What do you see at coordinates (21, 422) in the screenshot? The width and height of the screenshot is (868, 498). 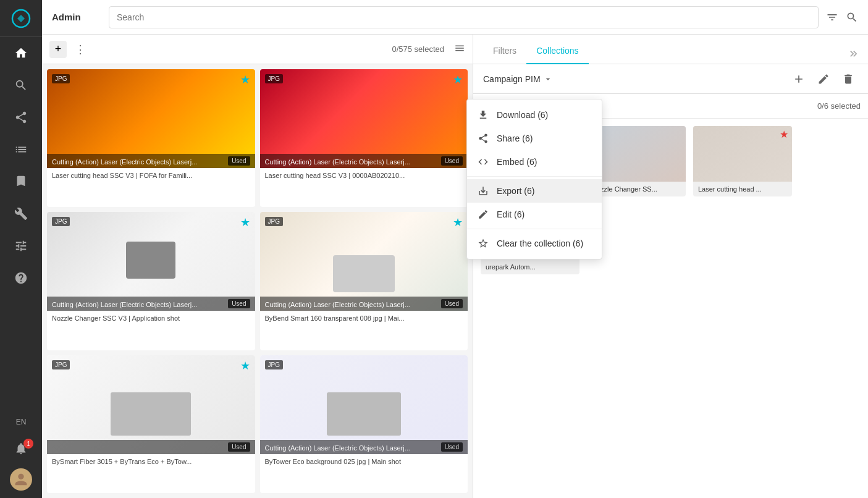 I see `language-label: EN` at bounding box center [21, 422].